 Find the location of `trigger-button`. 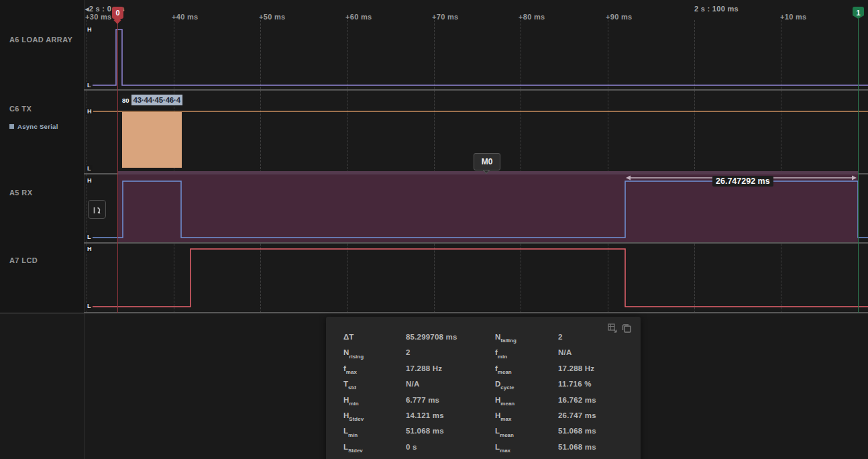

trigger-button is located at coordinates (97, 209).